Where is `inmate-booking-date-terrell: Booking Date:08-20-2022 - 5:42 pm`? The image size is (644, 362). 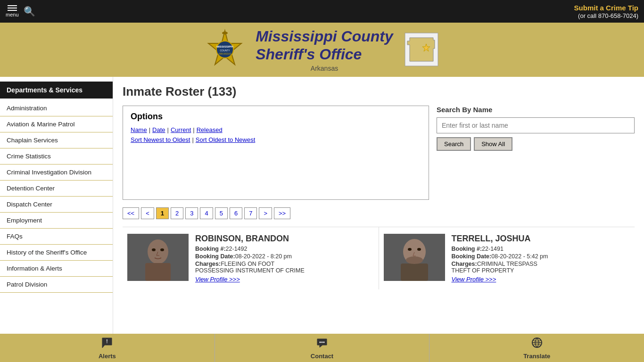 inmate-booking-date-terrell: Booking Date:08-20-2022 - 5:42 pm is located at coordinates (541, 256).